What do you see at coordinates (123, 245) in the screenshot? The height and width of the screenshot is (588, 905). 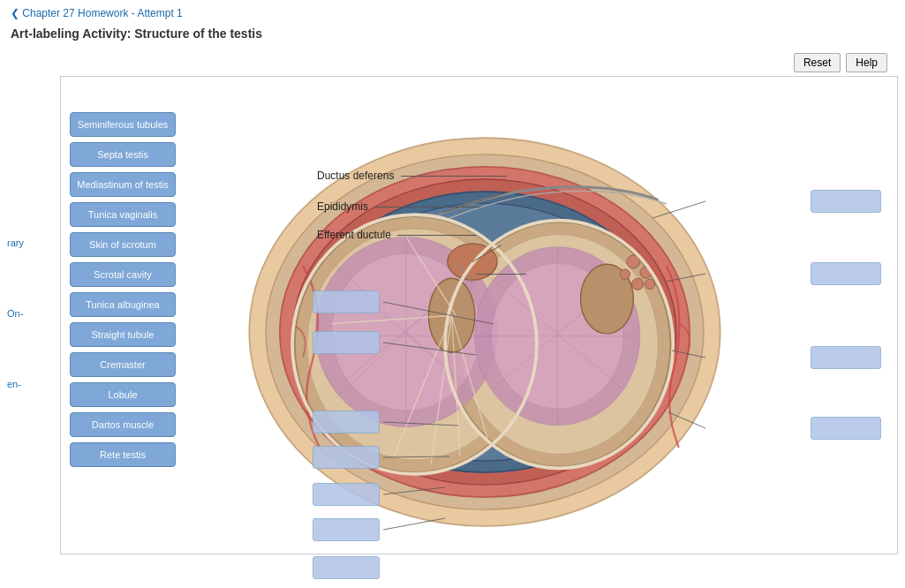 I see `label-skin-of-scrotum: Skin of scrotum` at bounding box center [123, 245].